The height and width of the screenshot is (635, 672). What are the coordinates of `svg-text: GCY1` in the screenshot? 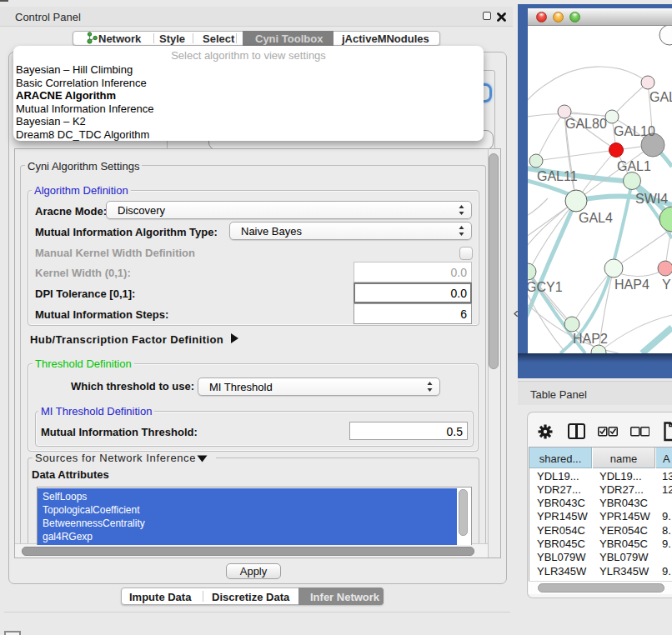 It's located at (545, 287).